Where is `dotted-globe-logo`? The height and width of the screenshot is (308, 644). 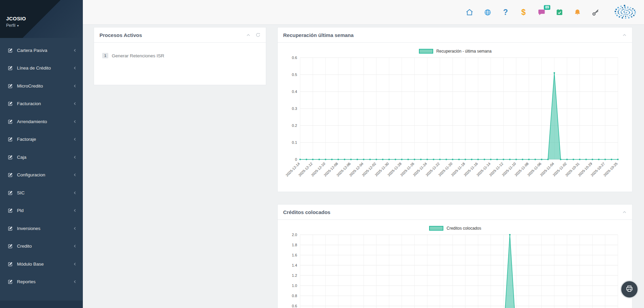 dotted-globe-logo is located at coordinates (626, 12).